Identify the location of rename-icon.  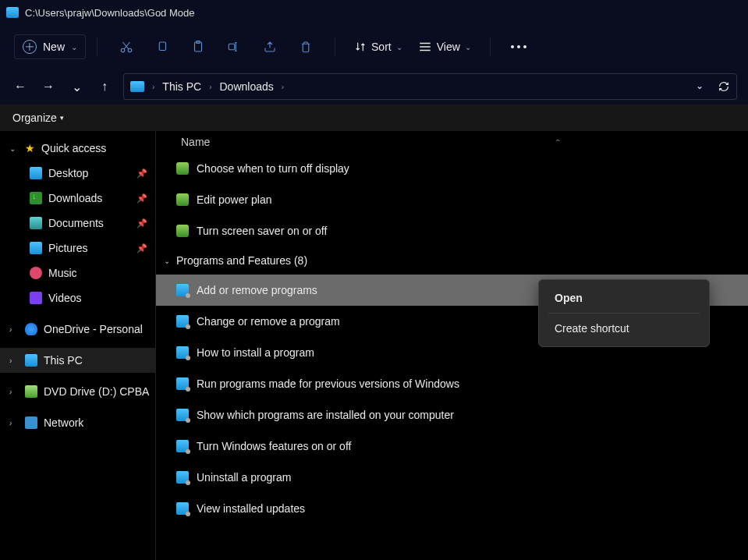
(234, 47).